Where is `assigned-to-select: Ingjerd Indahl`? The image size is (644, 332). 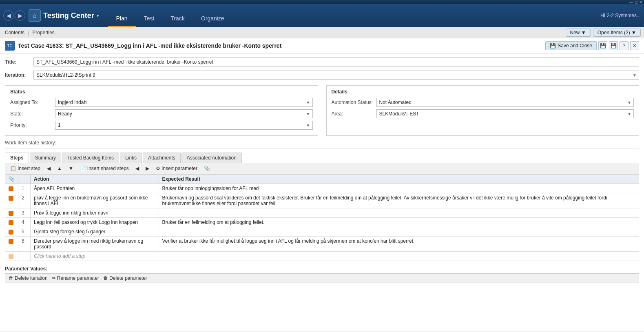
assigned-to-select: Ingjerd Indahl is located at coordinates (184, 102).